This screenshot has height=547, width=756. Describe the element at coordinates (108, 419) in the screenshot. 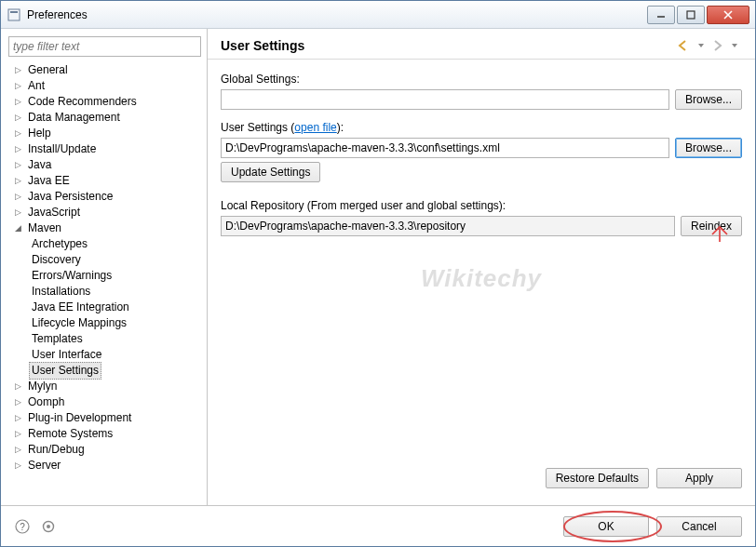

I see `tree-item: ▷Plug-in Development` at that location.